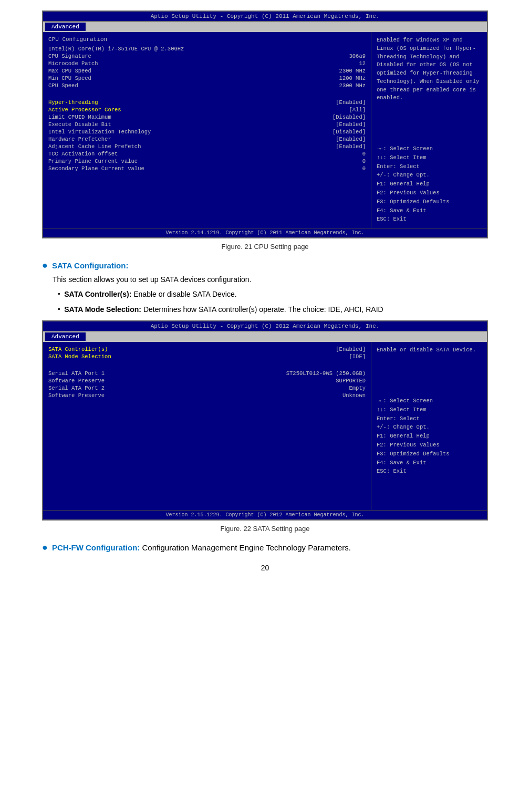 The width and height of the screenshot is (530, 812). What do you see at coordinates (207, 139) in the screenshot?
I see `bios-row-hw-prefetch: Hardware Prefetcher [Enabled]` at bounding box center [207, 139].